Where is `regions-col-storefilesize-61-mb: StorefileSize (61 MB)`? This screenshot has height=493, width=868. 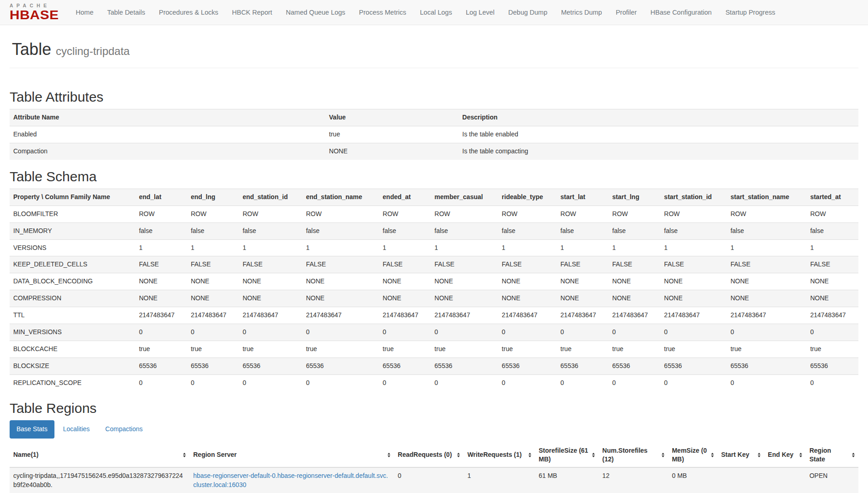
regions-col-storefilesize-61-mb: StorefileSize (61 MB) is located at coordinates (566, 455).